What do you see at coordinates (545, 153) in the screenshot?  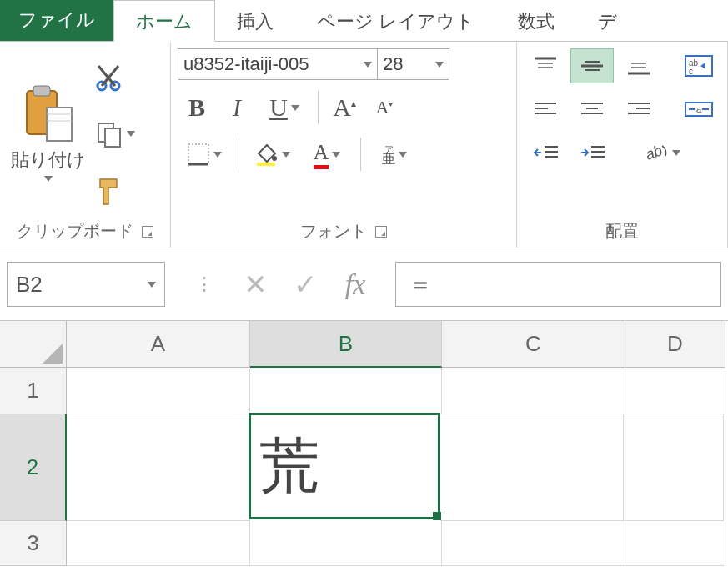 I see `decrease-indent-button` at bounding box center [545, 153].